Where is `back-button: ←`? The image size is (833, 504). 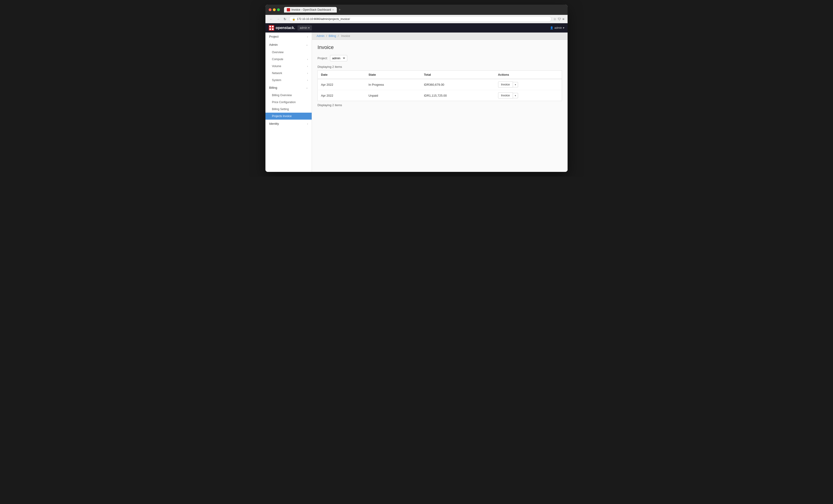 back-button: ← is located at coordinates (271, 19).